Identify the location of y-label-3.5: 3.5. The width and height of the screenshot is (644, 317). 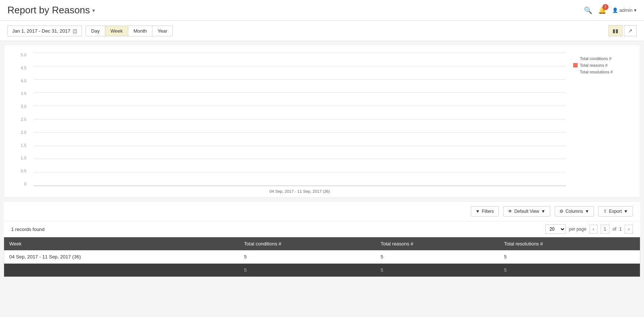
(24, 93).